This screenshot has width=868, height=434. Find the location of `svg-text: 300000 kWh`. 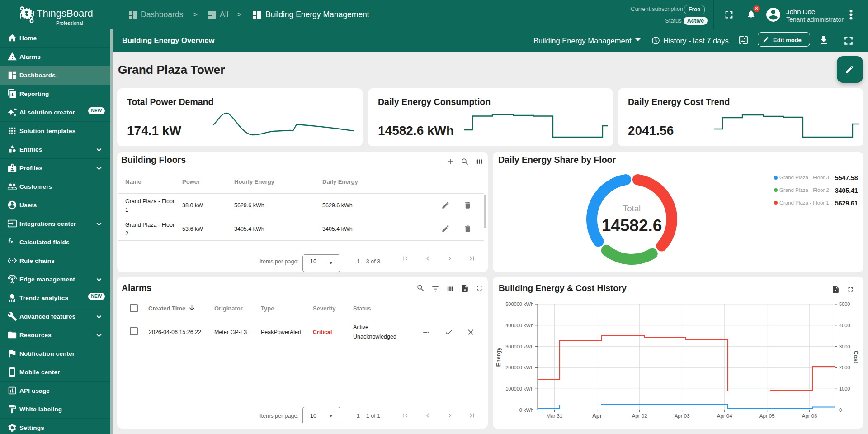

svg-text: 300000 kWh is located at coordinates (519, 347).